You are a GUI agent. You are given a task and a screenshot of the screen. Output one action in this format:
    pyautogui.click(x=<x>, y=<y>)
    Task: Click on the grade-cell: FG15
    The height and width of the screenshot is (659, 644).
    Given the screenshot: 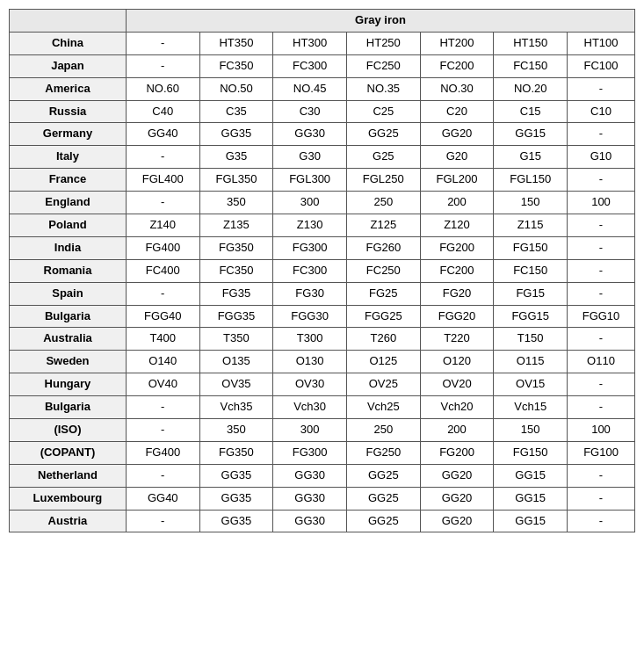 What is the action you would take?
    pyautogui.click(x=531, y=293)
    